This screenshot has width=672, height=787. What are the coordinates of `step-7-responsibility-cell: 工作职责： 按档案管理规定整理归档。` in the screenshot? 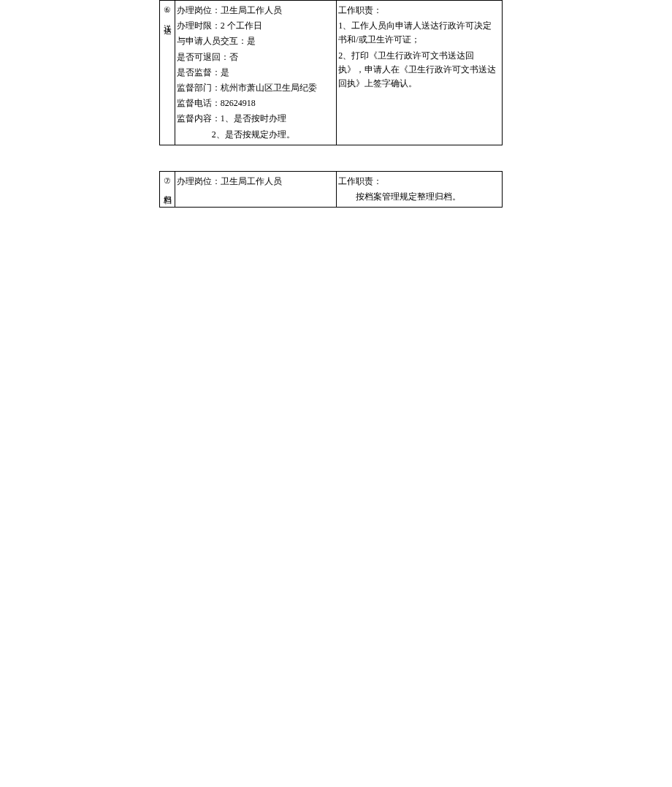 It's located at (419, 189).